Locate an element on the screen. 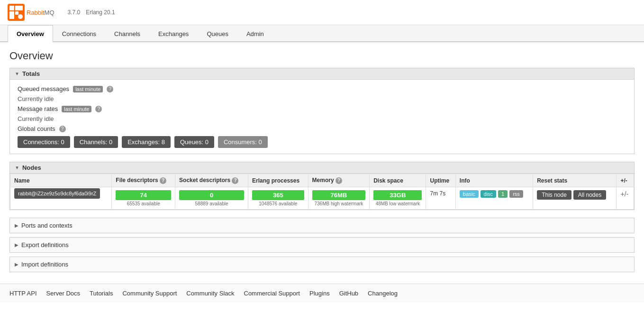 The image size is (644, 322). badge-disc: disc is located at coordinates (489, 194).